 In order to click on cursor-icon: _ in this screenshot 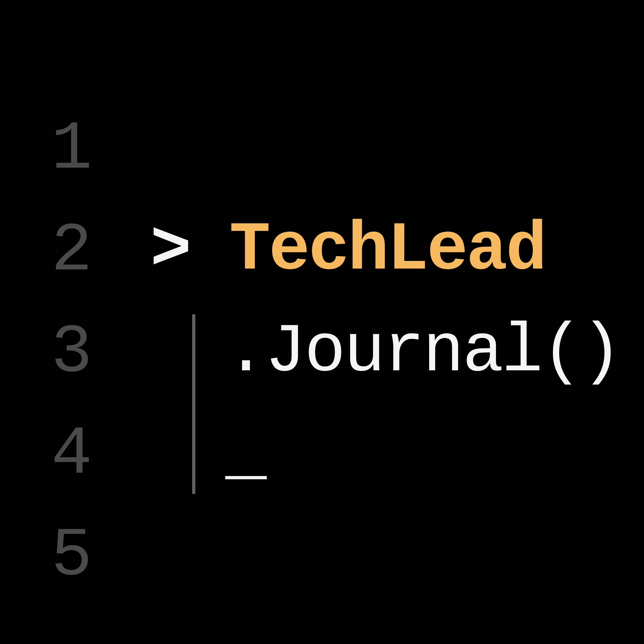, I will do `click(245, 453)`.